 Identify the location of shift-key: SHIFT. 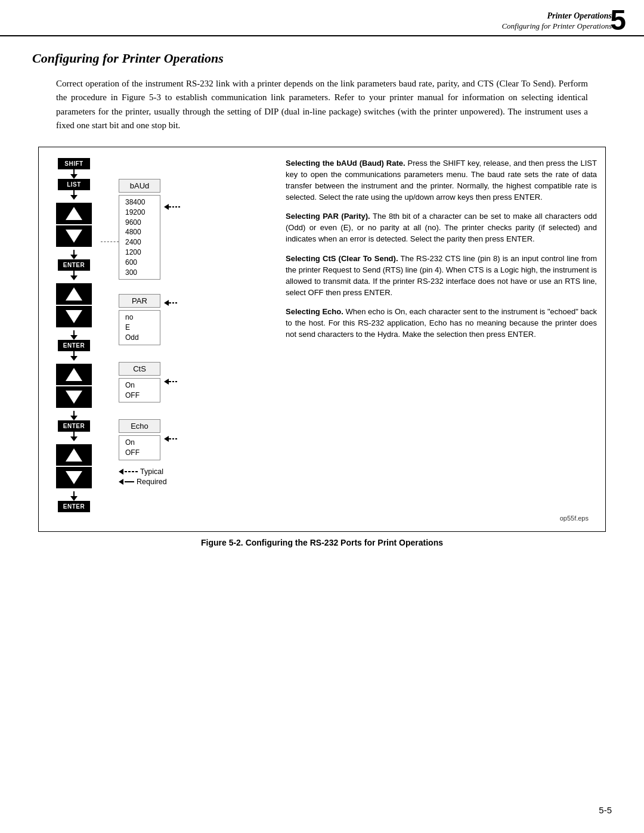
(74, 163).